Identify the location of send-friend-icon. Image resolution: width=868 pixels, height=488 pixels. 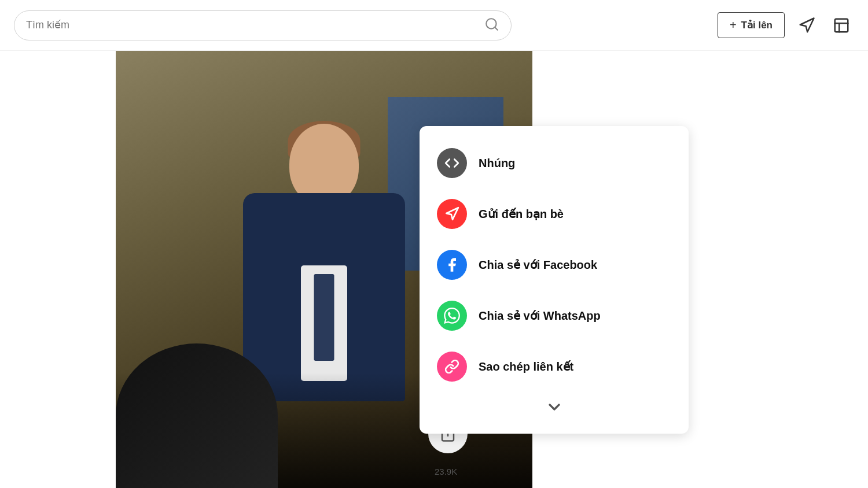
(452, 214).